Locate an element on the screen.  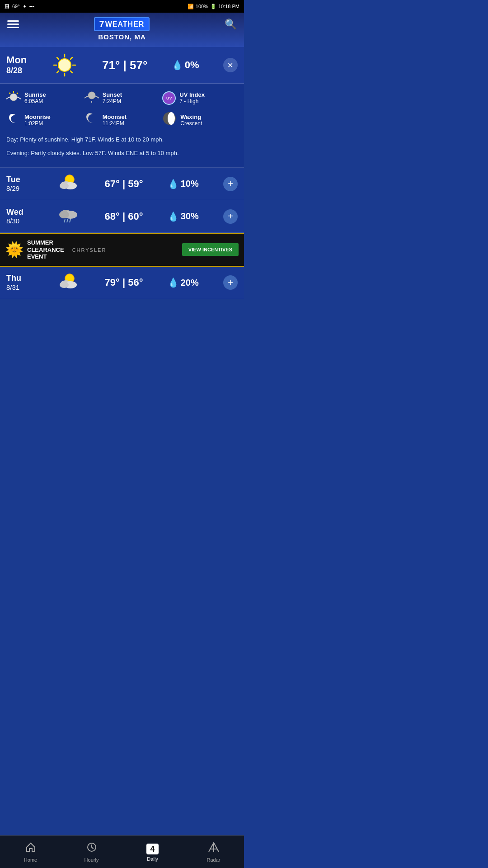
temp-status: 69° is located at coordinates (16, 6).